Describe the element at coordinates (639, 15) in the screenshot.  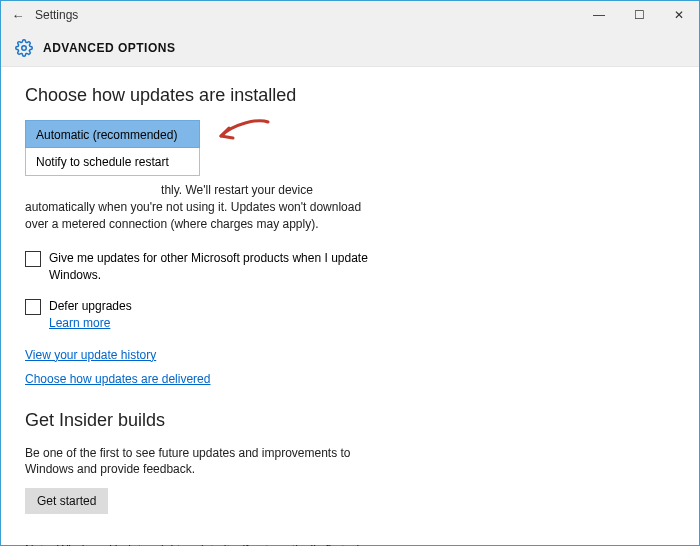
I see `maximize-button: ☐` at that location.